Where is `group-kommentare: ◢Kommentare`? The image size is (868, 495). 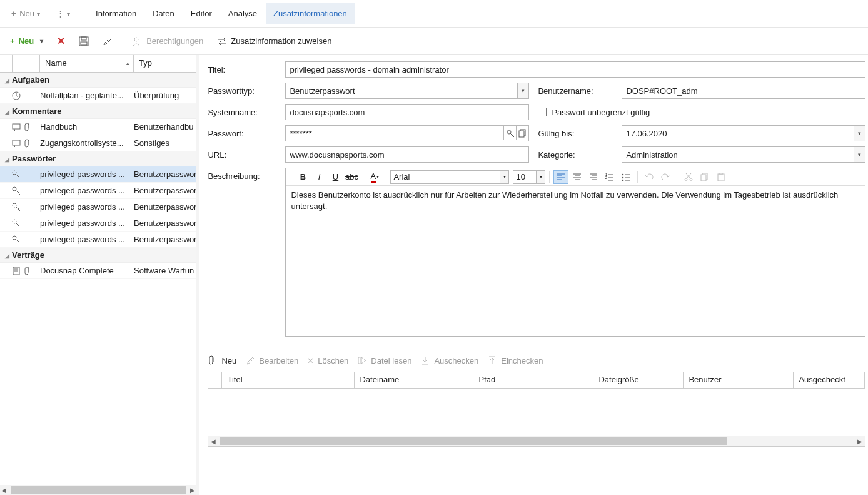
group-kommentare: ◢Kommentare is located at coordinates (98, 111).